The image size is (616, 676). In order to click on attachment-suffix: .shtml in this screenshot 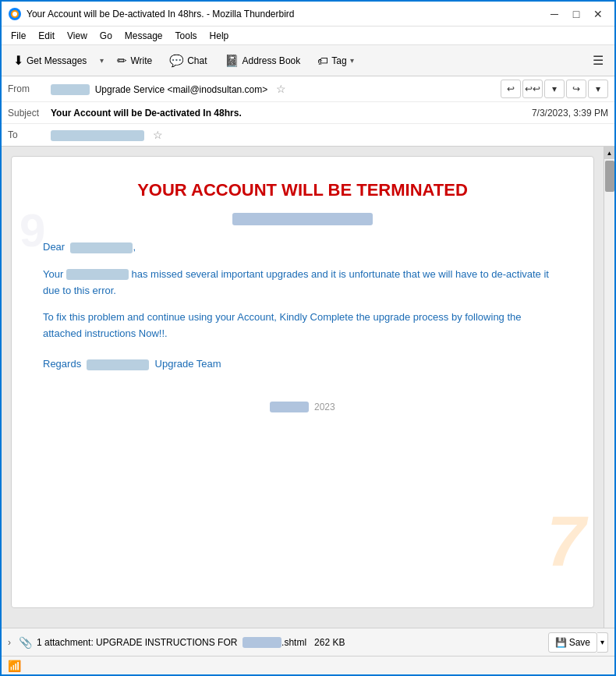, I will do `click(294, 642)`.